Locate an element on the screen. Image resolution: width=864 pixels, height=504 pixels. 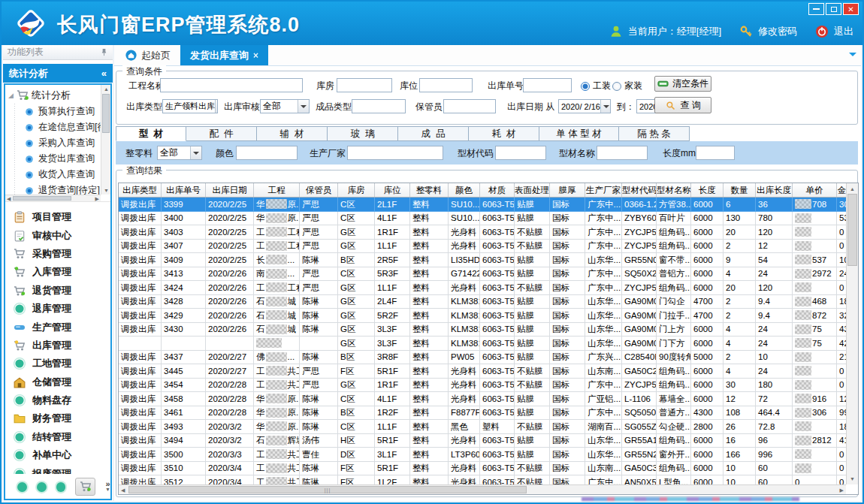
column-header-17: 出库长度 is located at coordinates (774, 190).